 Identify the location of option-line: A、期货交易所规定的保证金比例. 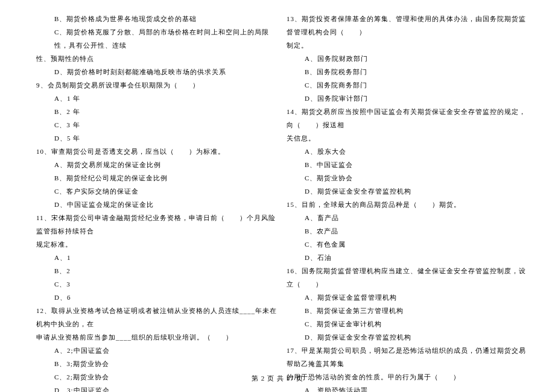
(158, 165).